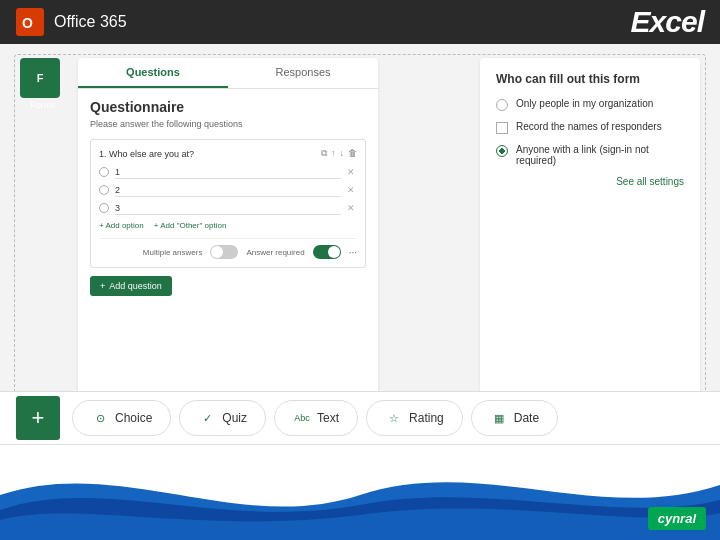  Describe the element at coordinates (228, 226) in the screenshot. I see `add-options: Add option Add "Other" option` at that location.